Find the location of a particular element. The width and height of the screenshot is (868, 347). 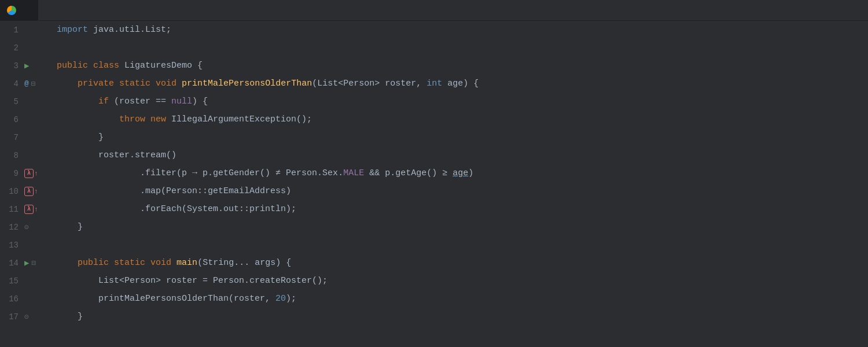

line-number: 10 is located at coordinates (12, 191).